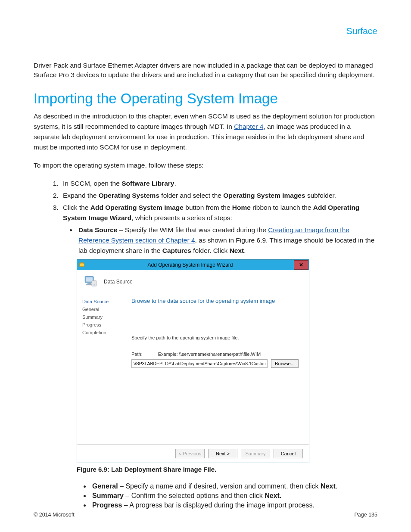  Describe the element at coordinates (234, 496) in the screenshot. I see `sub-bullets-bottom: General – Specify a name and if desired,…` at that location.